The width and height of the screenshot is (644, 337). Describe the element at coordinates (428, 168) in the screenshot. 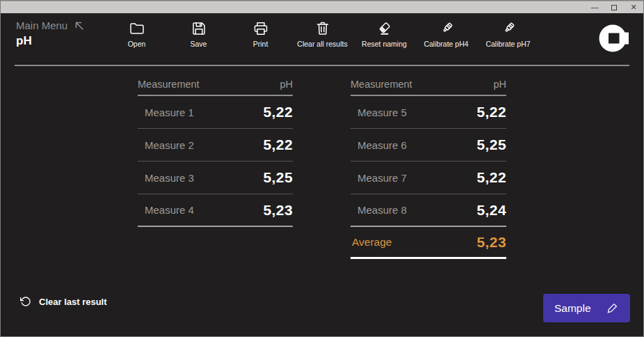

I see `measurement-table-right: Measurement pH Measure 55,22Measure 65,2…` at that location.